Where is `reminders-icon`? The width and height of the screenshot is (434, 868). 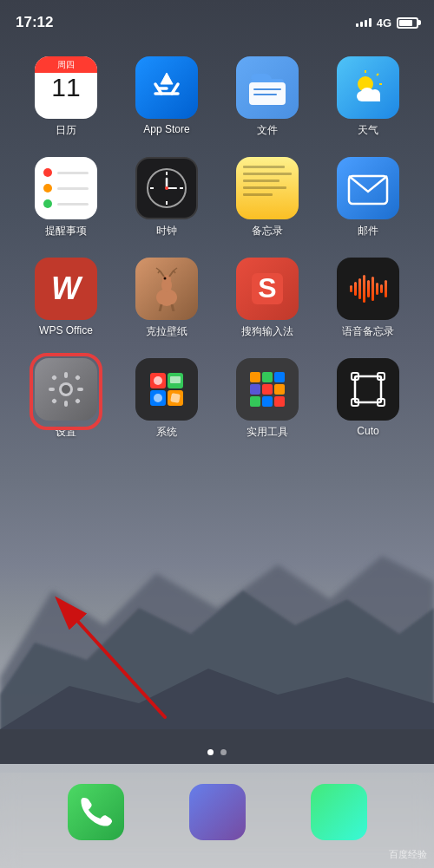 reminders-icon is located at coordinates (66, 188).